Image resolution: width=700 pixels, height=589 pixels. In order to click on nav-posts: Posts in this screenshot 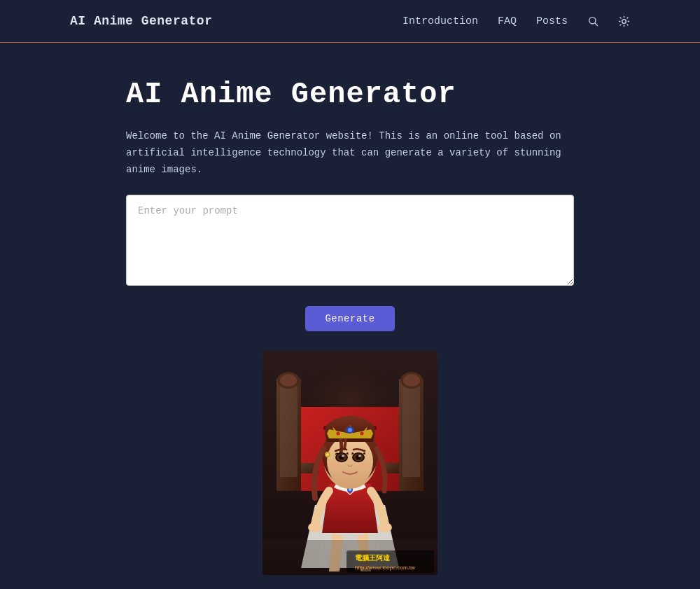, I will do `click(552, 21)`.